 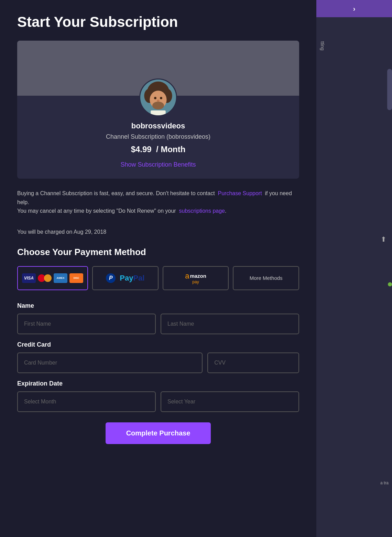 I want to click on payment-method-cards: VISA AMEX DISC, so click(x=53, y=278).